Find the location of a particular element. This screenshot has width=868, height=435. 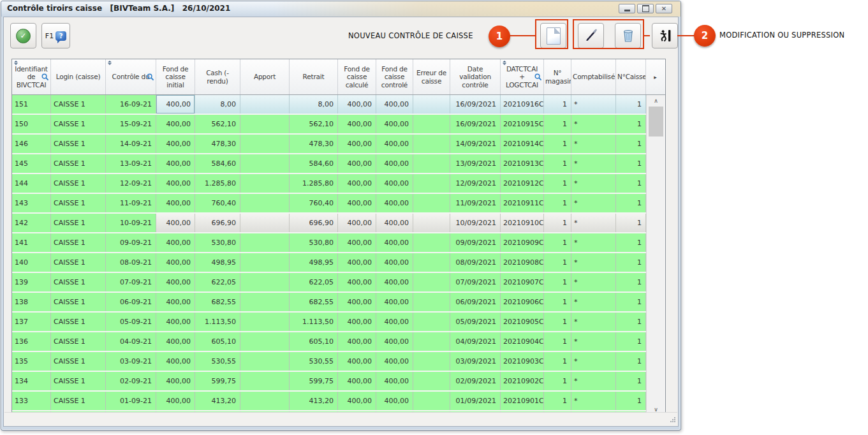

cell-date-valid: 03/09/2021 is located at coordinates (476, 361).